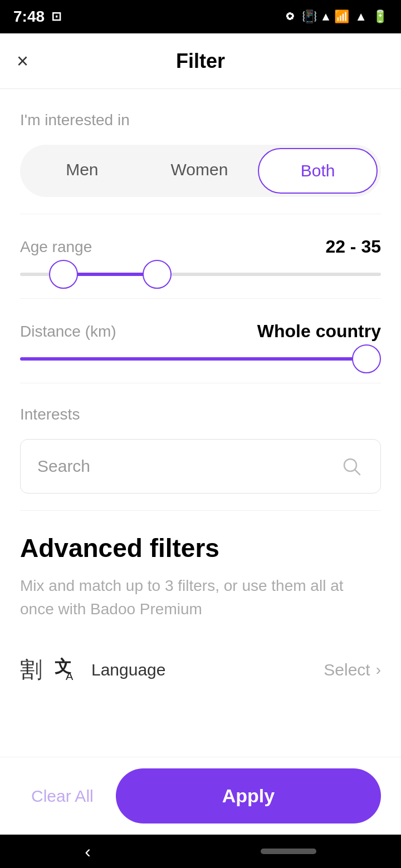 This screenshot has width=401, height=868. Describe the element at coordinates (336, 17) in the screenshot. I see `status-icons: ⭘ 📳 ▴ 📶 ▲ 🔋` at that location.